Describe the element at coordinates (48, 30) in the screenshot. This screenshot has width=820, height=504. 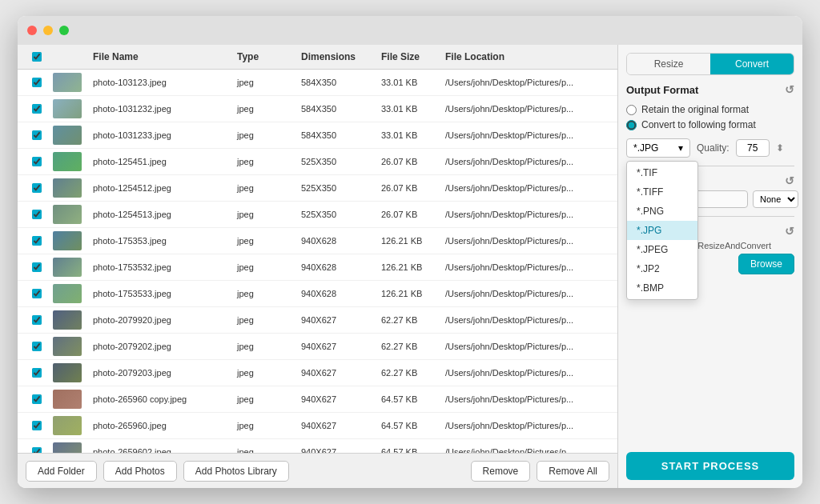
I see `minimize-button` at that location.